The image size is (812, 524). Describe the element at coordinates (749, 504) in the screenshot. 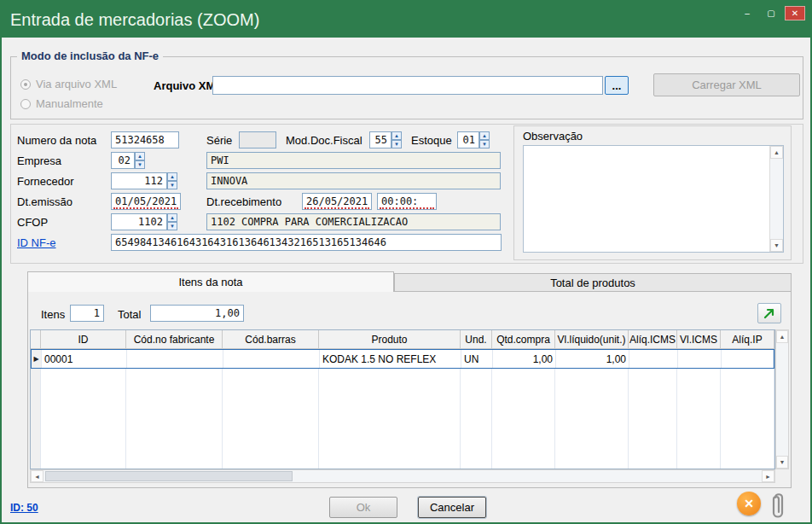

I see `cancel-x-icon: ✕` at that location.